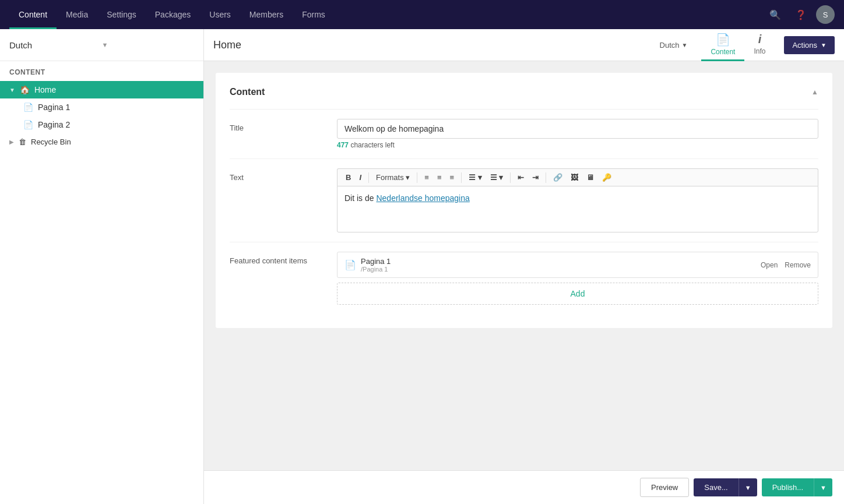  What do you see at coordinates (786, 265) in the screenshot?
I see `featured-item-actions: Open Remove` at bounding box center [786, 265].